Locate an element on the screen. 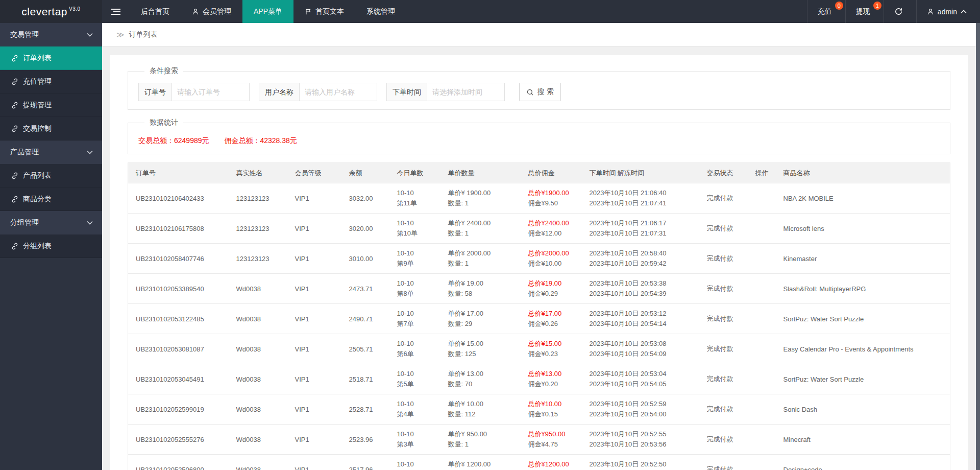 This screenshot has height=470, width=980. cell-order-no: UB2310102053122485 is located at coordinates (180, 319).